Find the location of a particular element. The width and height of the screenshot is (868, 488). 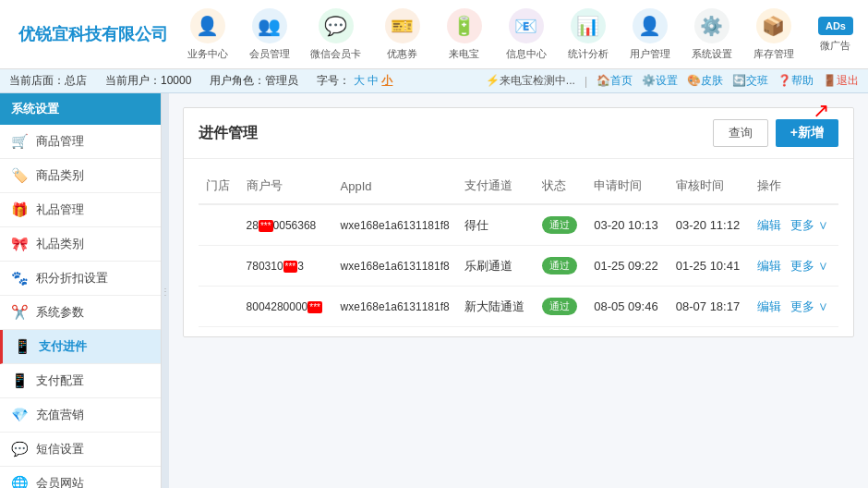

sidebar-item-sys-params: ✂️ 系统参数 is located at coordinates (80, 312).